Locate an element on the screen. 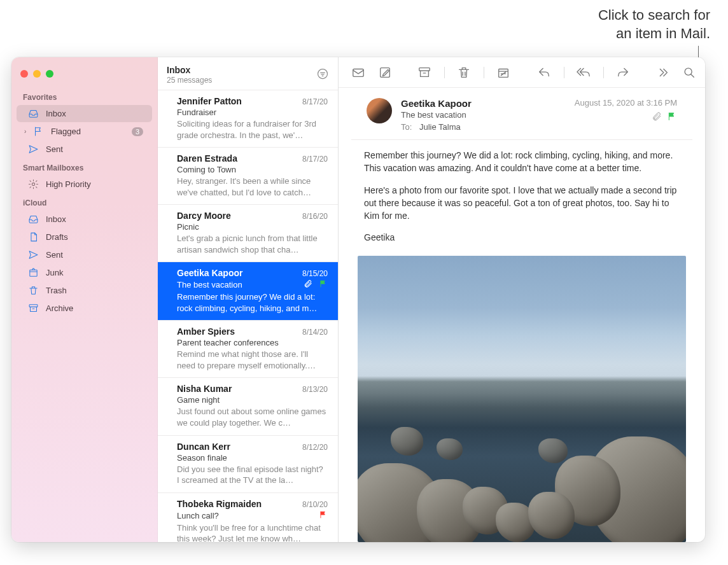 This screenshot has height=565, width=728. message-preview: Remember this journey? We did a lot: roc… is located at coordinates (252, 303).